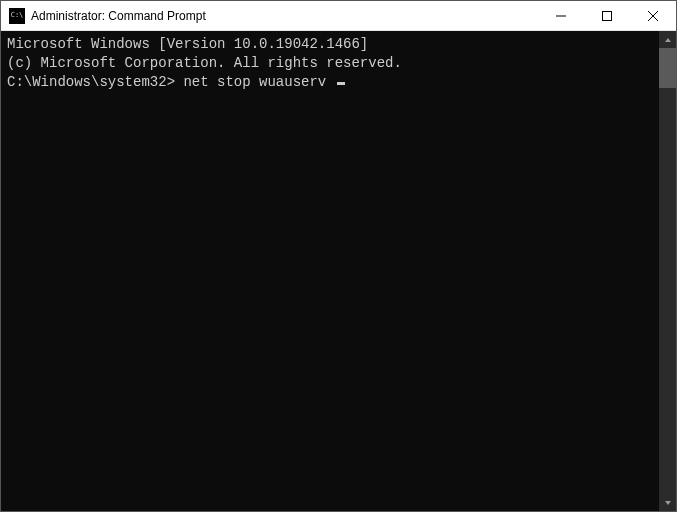 The width and height of the screenshot is (677, 512). Describe the element at coordinates (668, 271) in the screenshot. I see `vertical-scrollbar` at that location.